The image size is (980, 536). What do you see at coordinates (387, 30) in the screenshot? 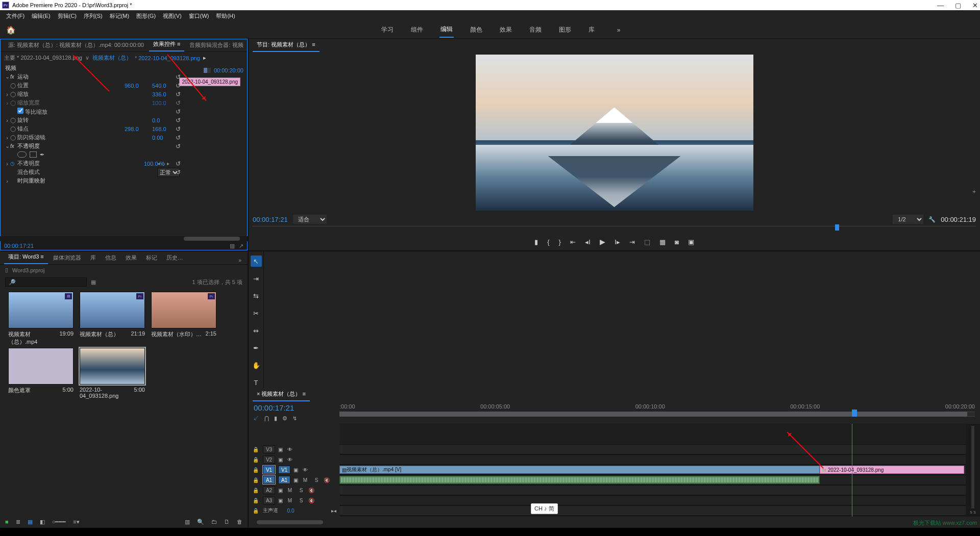
I see `workspace-learn: 学习` at bounding box center [387, 30].